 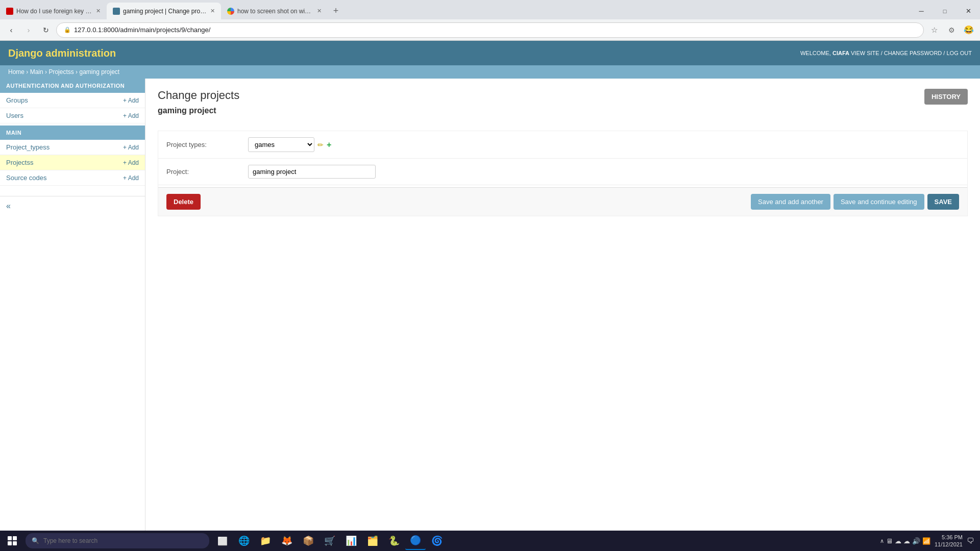 What do you see at coordinates (959, 53) in the screenshot?
I see `logout-link: LOG OUT` at bounding box center [959, 53].